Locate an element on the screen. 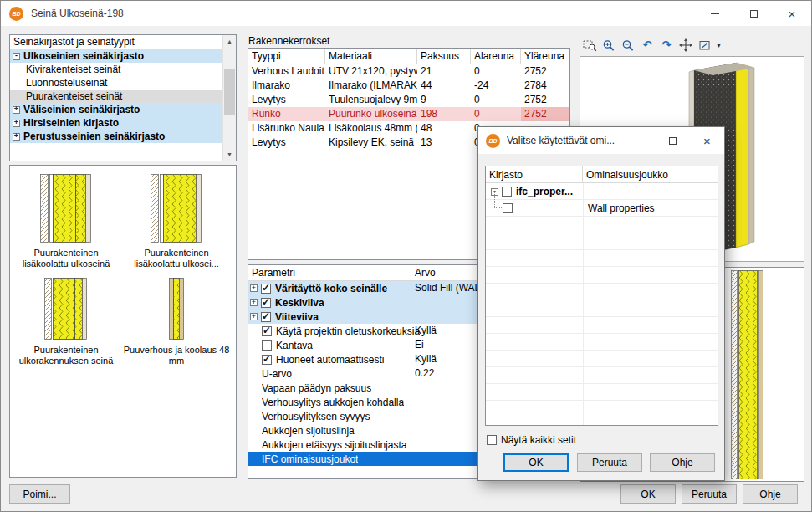 Image resolution: width=812 pixels, height=512 pixels. tree-scrollbar: ▲ ▼ is located at coordinates (229, 98).